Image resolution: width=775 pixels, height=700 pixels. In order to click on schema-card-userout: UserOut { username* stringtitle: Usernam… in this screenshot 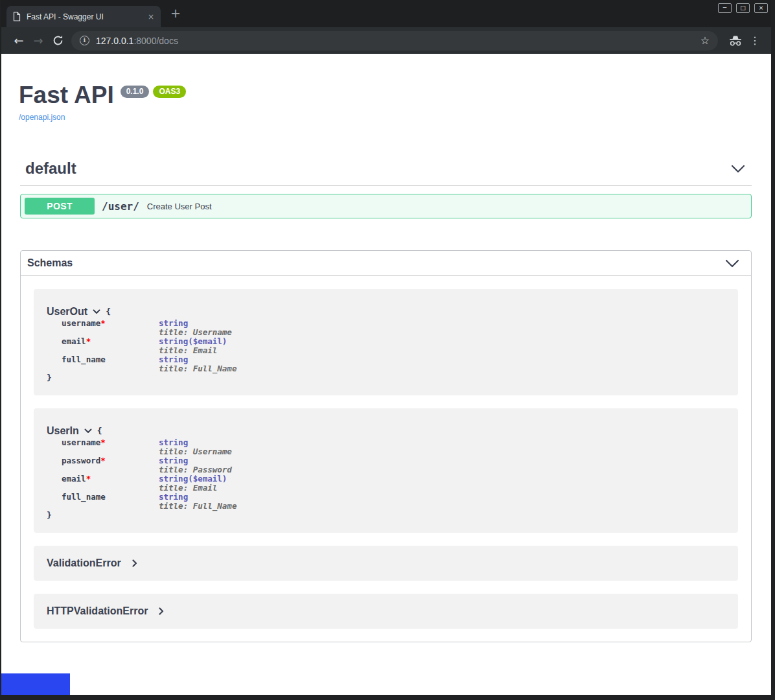, I will do `click(386, 342)`.